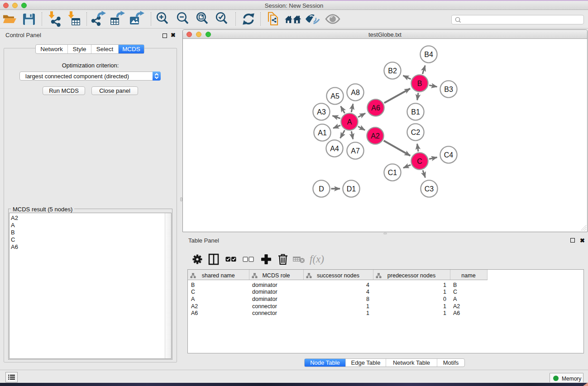 The width and height of the screenshot is (588, 386). I want to click on svg-text: A4, so click(335, 148).